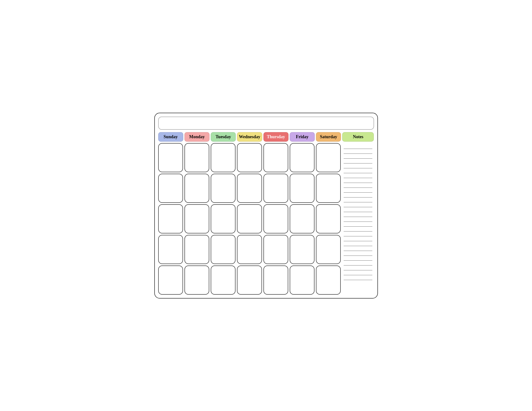 This screenshot has height=411, width=532. What do you see at coordinates (302, 280) in the screenshot?
I see `day-cell-r4-c5` at bounding box center [302, 280].